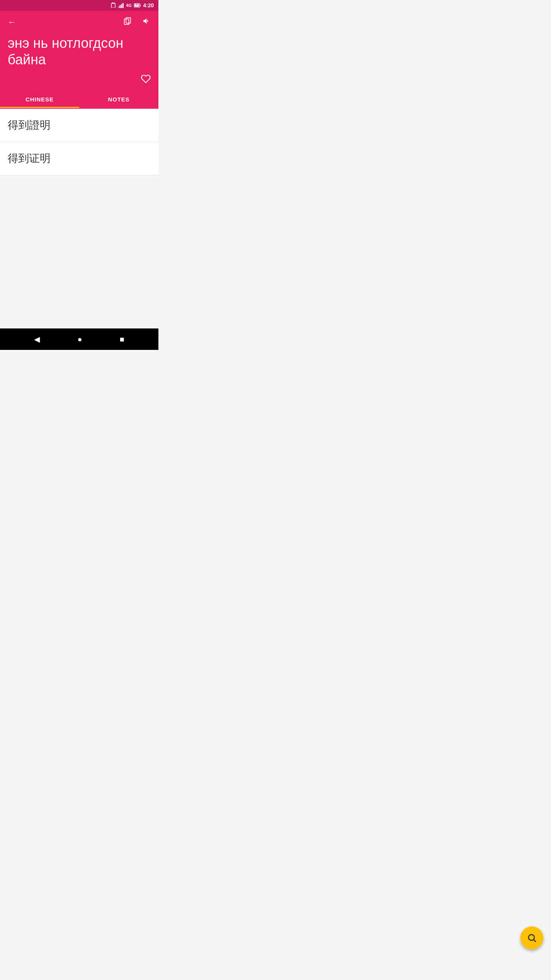 This screenshot has width=551, height=980. What do you see at coordinates (79, 82) in the screenshot?
I see `heart-row` at bounding box center [79, 82].